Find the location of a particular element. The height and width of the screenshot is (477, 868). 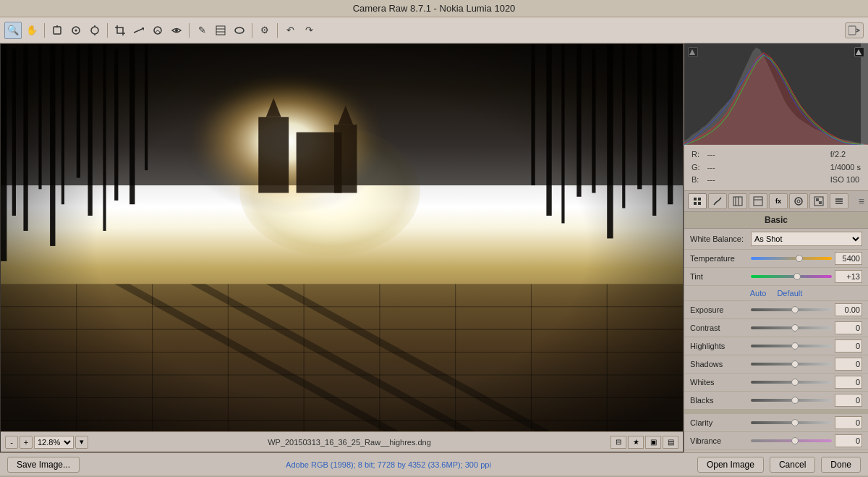

multi-view-btn: ▤ is located at coordinates (671, 442).